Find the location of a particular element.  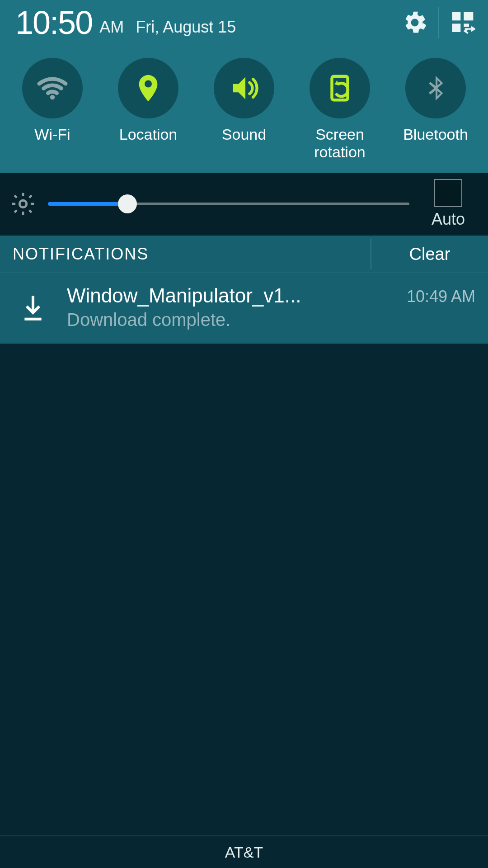

settings-button is located at coordinates (415, 23).